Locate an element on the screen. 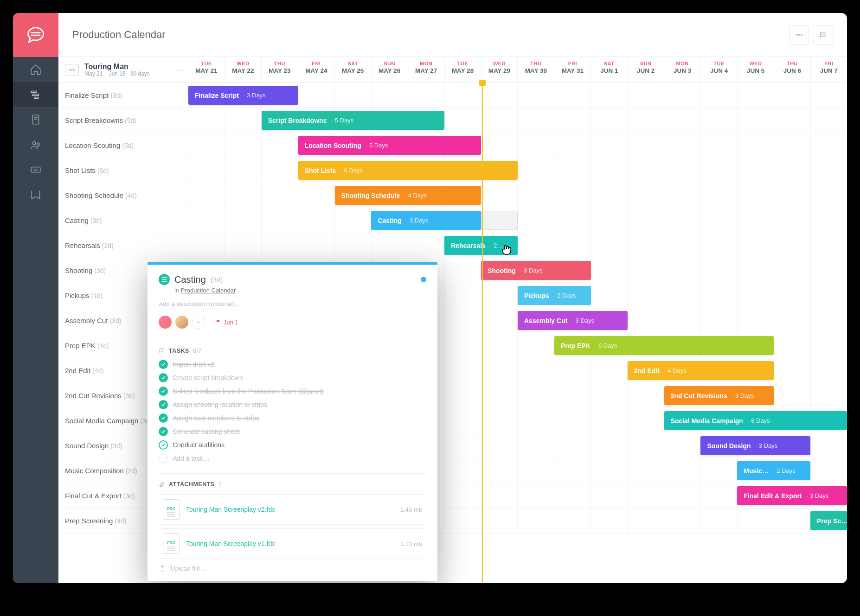  gantt-bar: Shooting Schedule4 Days is located at coordinates (408, 196).